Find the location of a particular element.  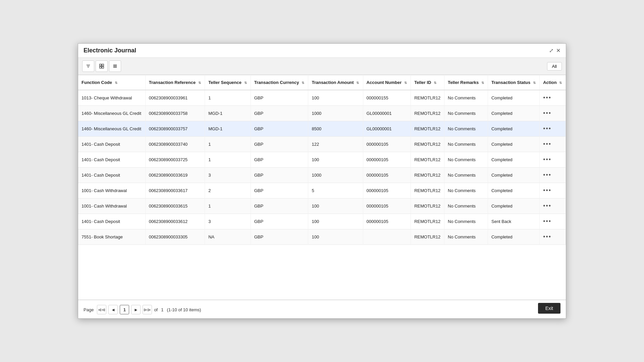

sort-icon-account-number: ⇅ is located at coordinates (406, 83).